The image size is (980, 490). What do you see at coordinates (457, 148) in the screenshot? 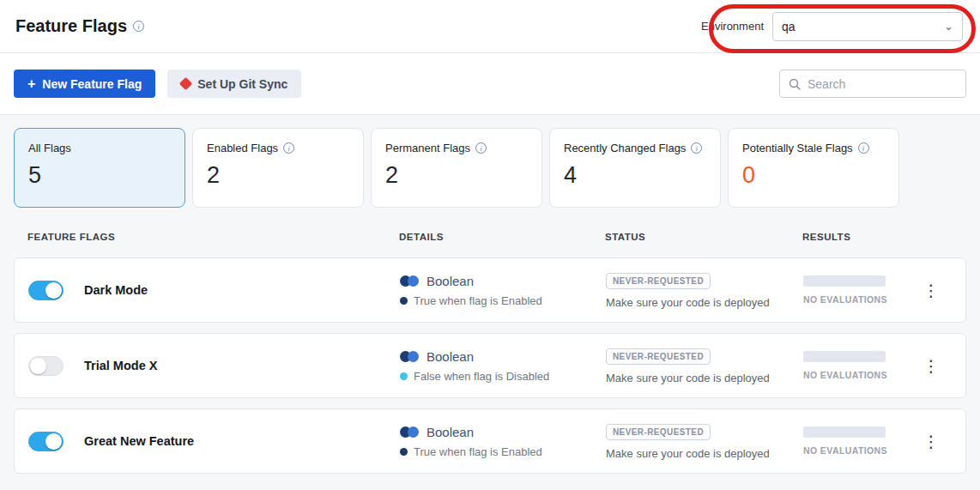
I see `stat-card-label: Permanent Flags i` at bounding box center [457, 148].